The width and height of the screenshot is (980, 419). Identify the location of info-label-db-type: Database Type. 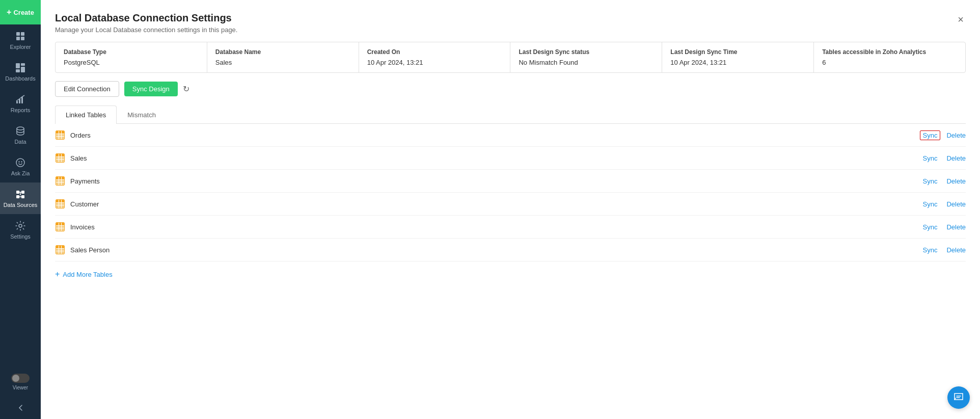
(131, 52).